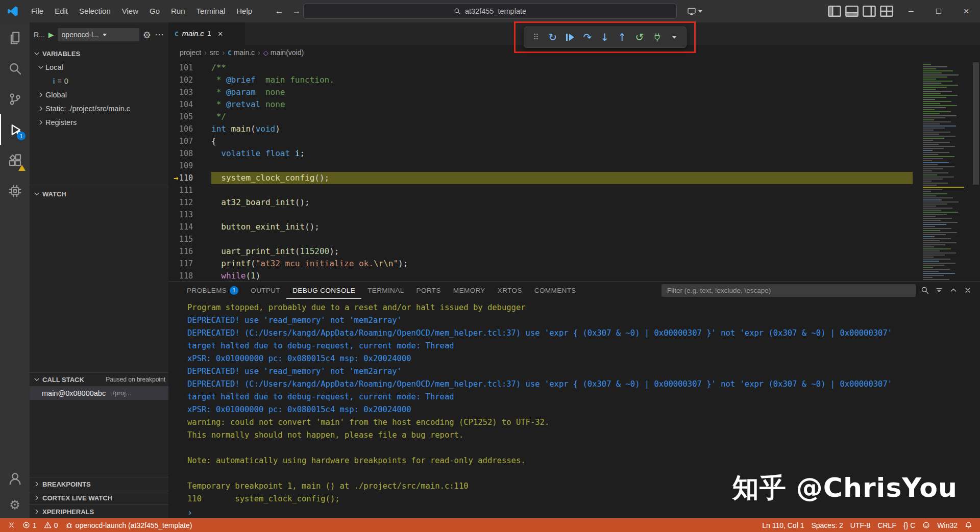 The width and height of the screenshot is (980, 532). What do you see at coordinates (51, 525) in the screenshot?
I see `status-item-0: 0` at bounding box center [51, 525].